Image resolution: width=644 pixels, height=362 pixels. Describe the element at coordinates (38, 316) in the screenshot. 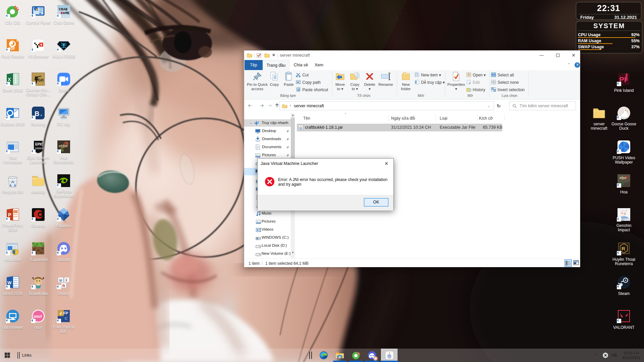

I see `svg-text: osu!` at that location.